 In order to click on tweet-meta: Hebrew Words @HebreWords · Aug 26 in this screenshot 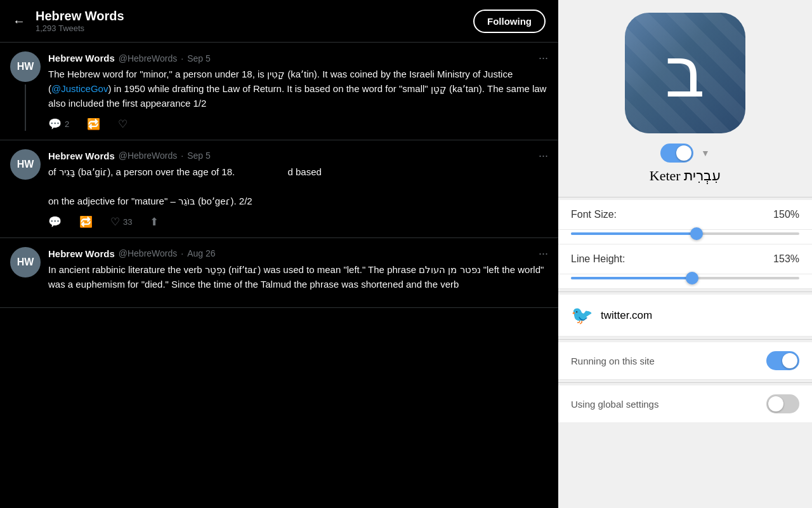, I will do `click(132, 254)`.